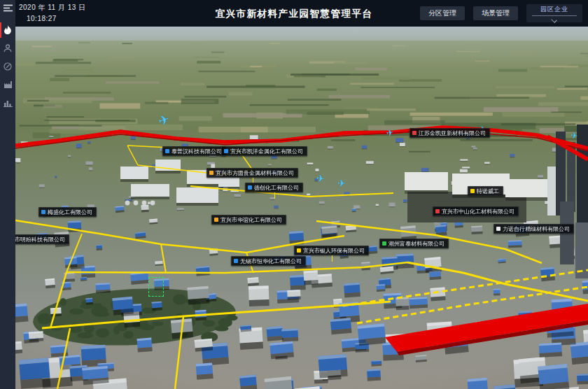 The image size is (588, 389). What do you see at coordinates (197, 151) in the screenshot?
I see `company-label-text: 泰普汉科技有限公司` at bounding box center [197, 151].